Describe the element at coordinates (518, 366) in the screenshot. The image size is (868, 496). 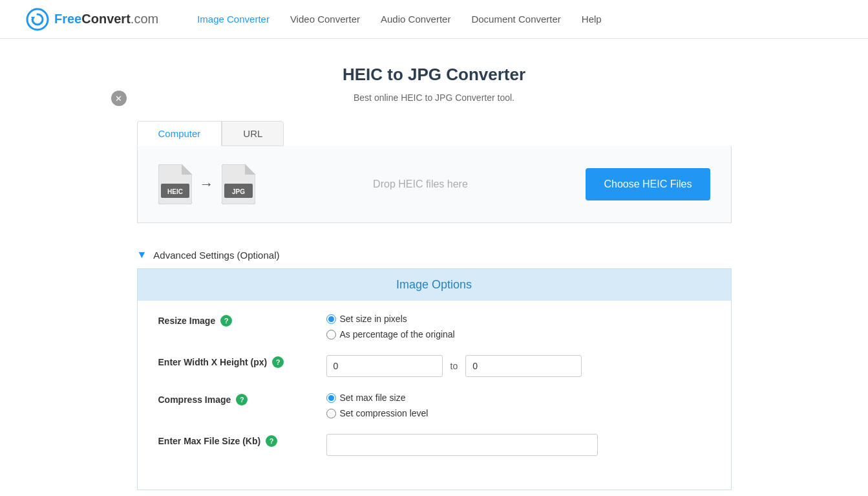
I see `dimension-control: to` at that location.